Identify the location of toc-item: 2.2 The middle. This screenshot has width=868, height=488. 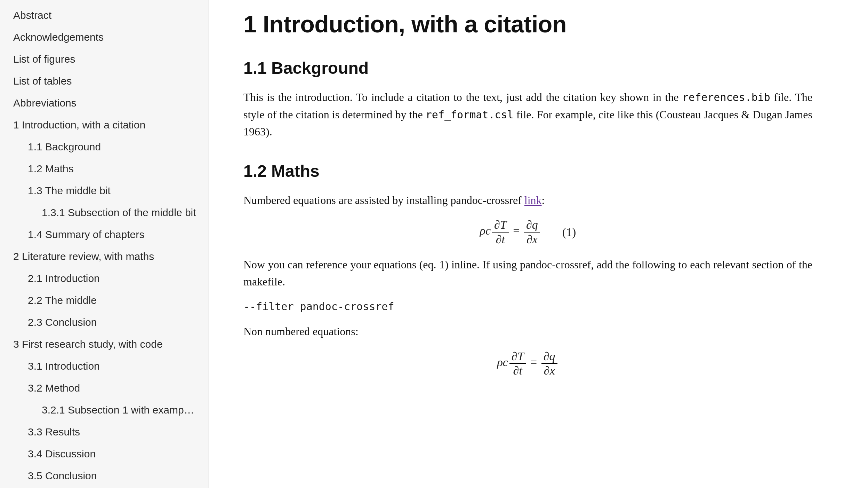
(104, 300).